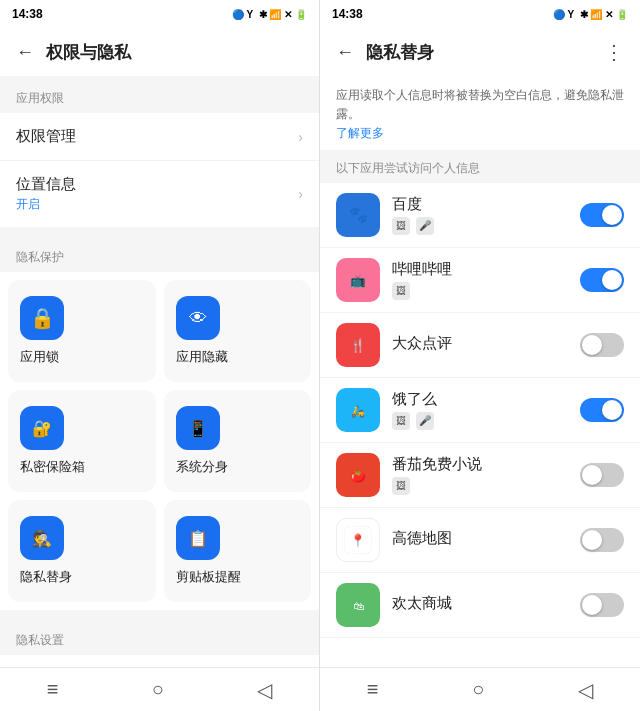 The width and height of the screenshot is (640, 711). Describe the element at coordinates (602, 215) in the screenshot. I see `baidu-toggle` at that location.